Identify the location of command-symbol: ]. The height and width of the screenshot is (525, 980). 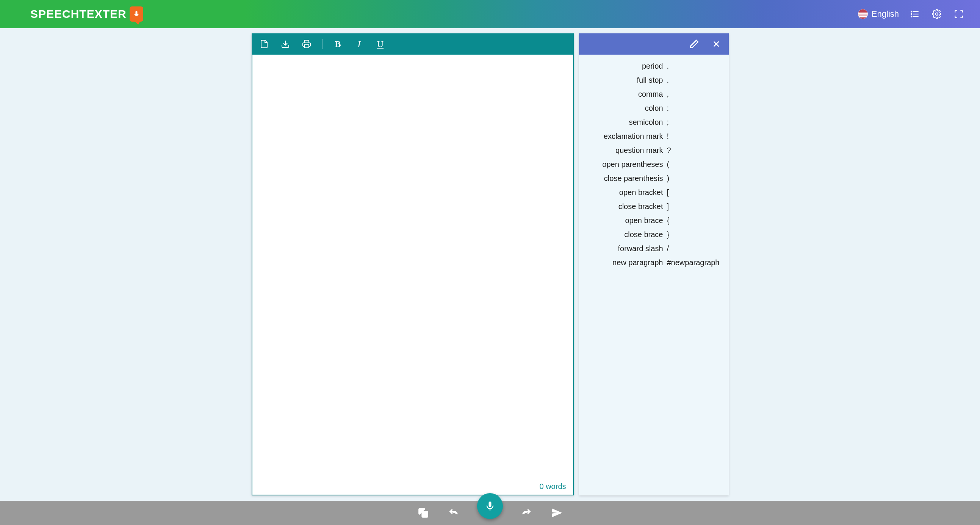
(695, 206).